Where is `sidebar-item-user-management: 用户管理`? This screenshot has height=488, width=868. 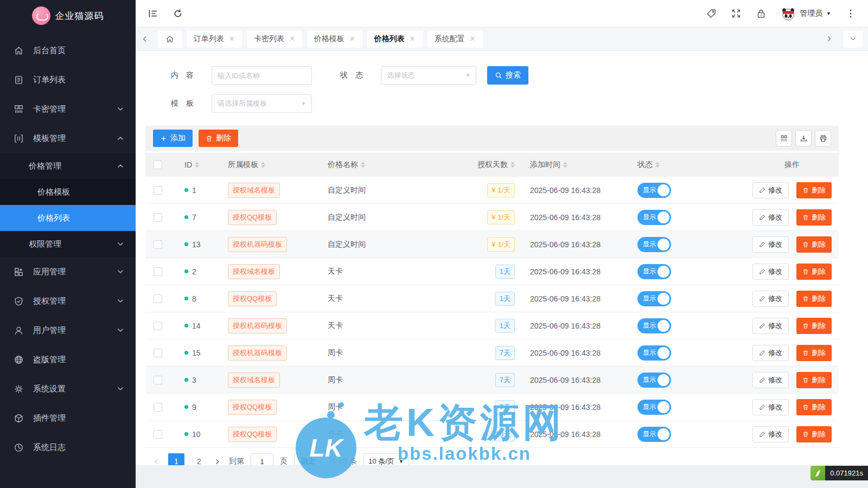
sidebar-item-user-management: 用户管理 is located at coordinates (68, 330).